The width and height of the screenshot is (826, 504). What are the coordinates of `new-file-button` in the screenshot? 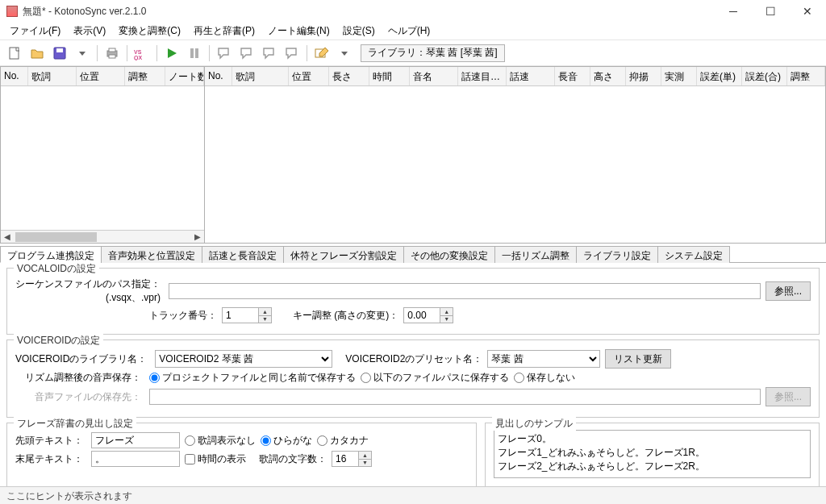 It's located at (15, 53).